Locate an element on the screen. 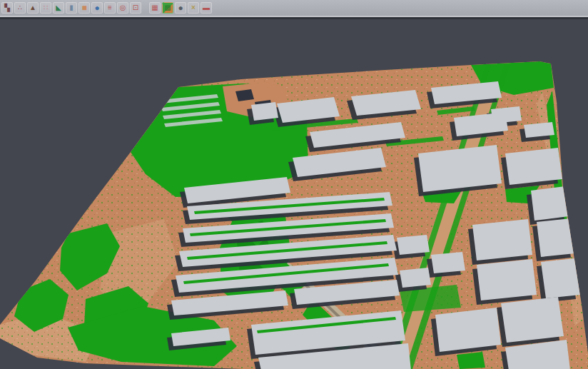 This screenshot has height=369, width=588. bars-red-button: ▬ is located at coordinates (206, 8).